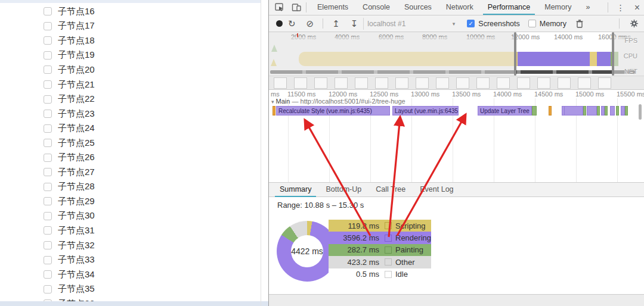  Describe the element at coordinates (384, 94) in the screenshot. I see `detail-ruler-label: 12500 ms` at that location.